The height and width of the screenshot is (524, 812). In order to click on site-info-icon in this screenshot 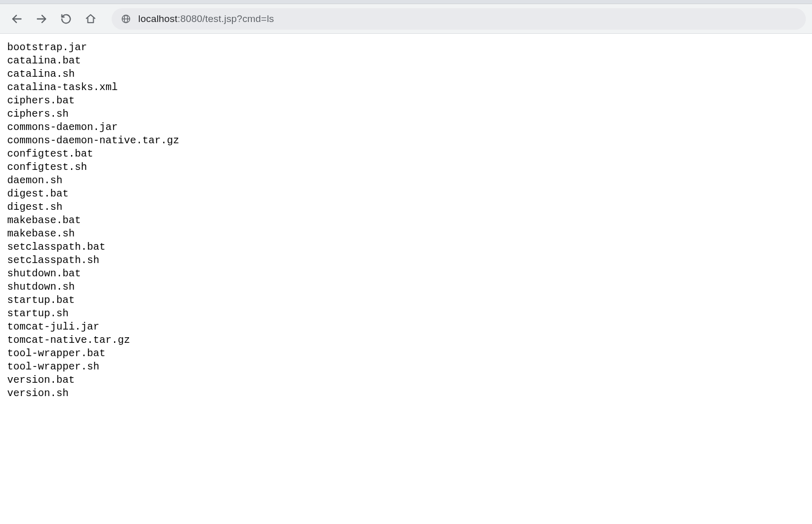, I will do `click(126, 19)`.